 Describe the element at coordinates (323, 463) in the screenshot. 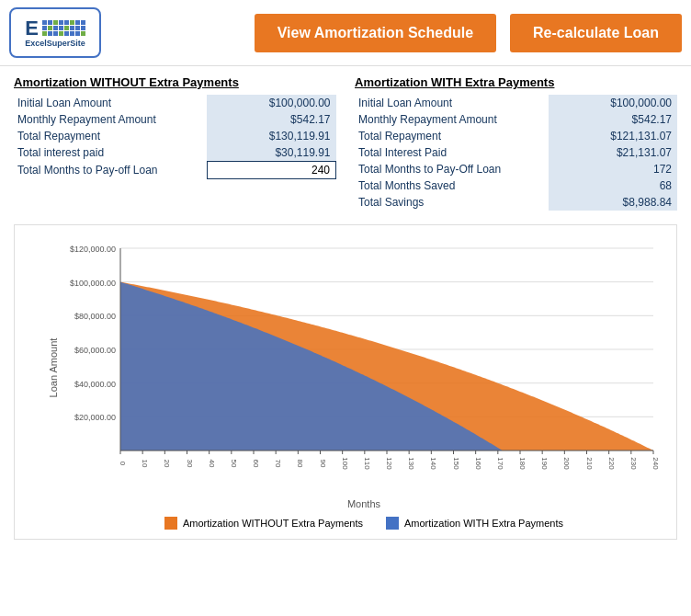

I see `svg-text: 90` at that location.